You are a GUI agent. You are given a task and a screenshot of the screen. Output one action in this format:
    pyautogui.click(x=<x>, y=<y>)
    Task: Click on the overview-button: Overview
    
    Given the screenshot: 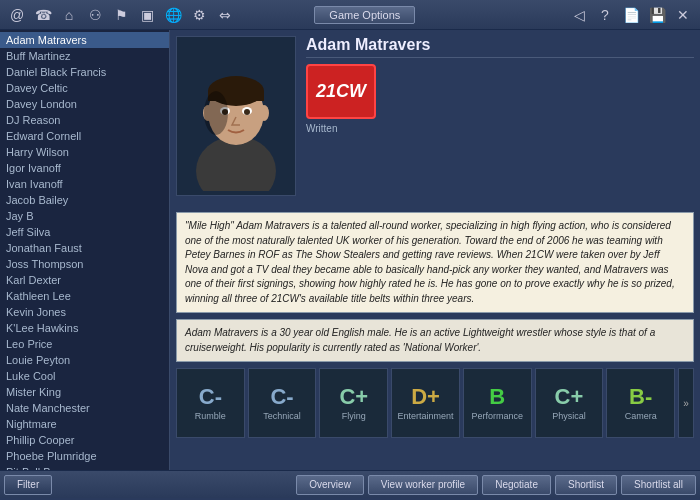 What is the action you would take?
    pyautogui.click(x=330, y=485)
    